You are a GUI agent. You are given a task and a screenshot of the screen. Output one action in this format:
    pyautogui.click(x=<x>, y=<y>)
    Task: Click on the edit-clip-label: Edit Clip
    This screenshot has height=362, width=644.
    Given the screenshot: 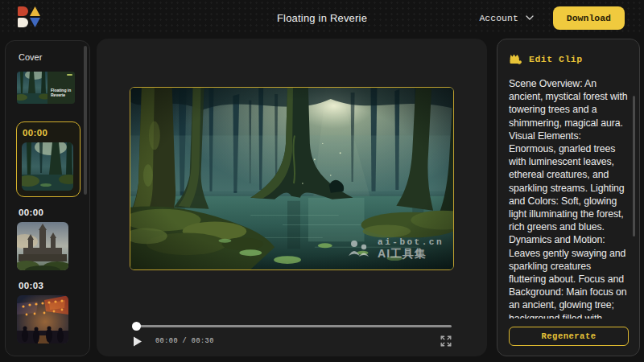 What is the action you would take?
    pyautogui.click(x=555, y=60)
    